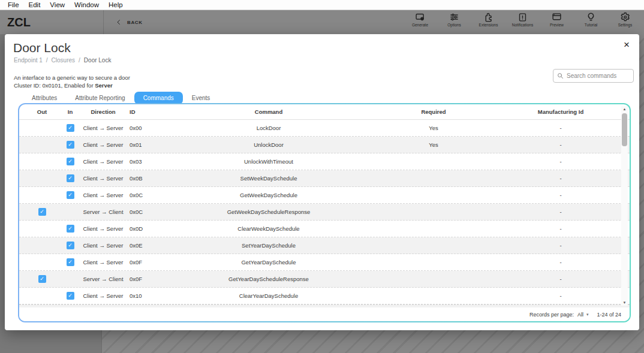  What do you see at coordinates (149, 111) in the screenshot?
I see `column-header-id: ID` at bounding box center [149, 111].